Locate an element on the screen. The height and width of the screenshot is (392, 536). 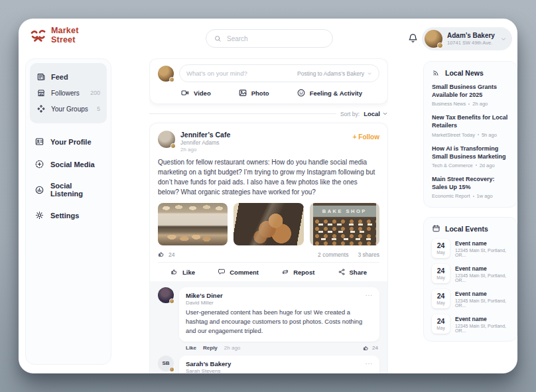
photo-button: Photo is located at coordinates (253, 93).